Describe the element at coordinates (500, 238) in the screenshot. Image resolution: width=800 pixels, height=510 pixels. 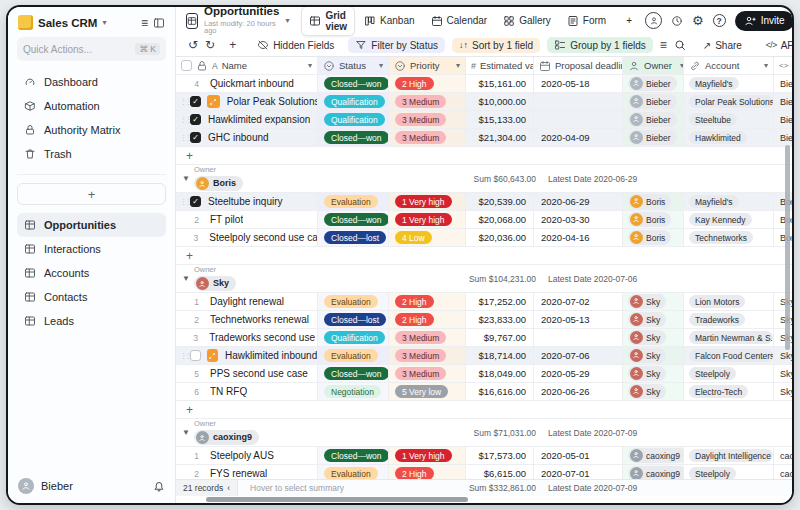
I see `estimated-value-cell: $20,036.00` at that location.